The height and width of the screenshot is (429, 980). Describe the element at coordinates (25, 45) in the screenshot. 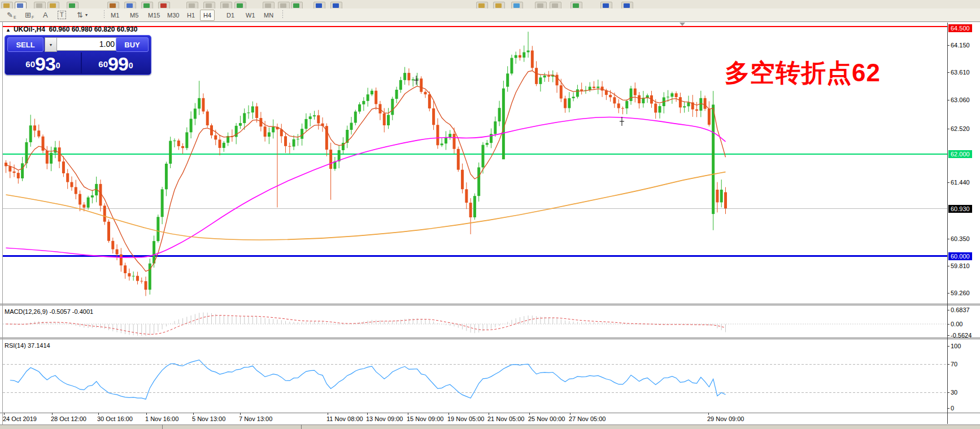

I see `sell-button: SELL` at that location.